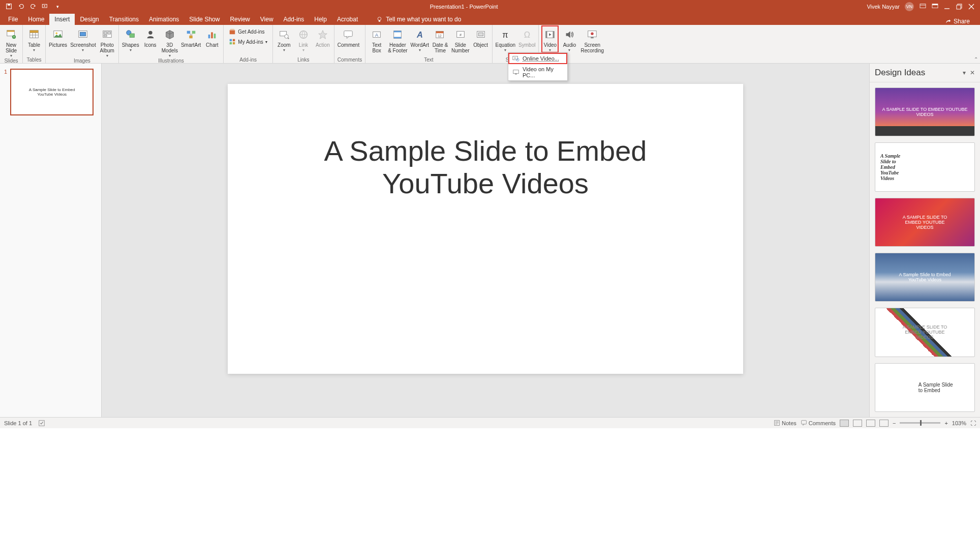 This screenshot has height=533, width=980. Describe the element at coordinates (925, 332) in the screenshot. I see `design-idea-5: A SAMPLE SLIDE TO EMBED YOUTUBE VIDEOS` at that location.